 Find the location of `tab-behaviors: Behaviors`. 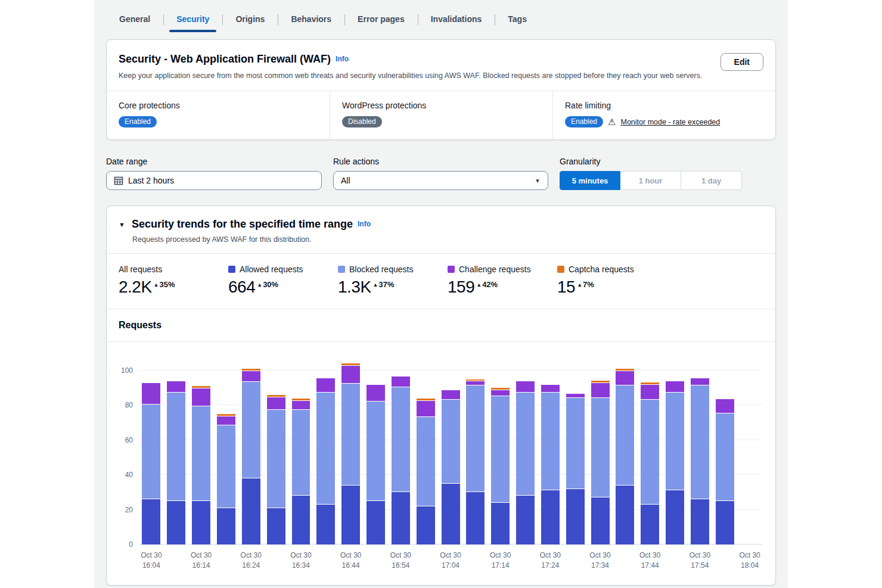

tab-behaviors: Behaviors is located at coordinates (311, 20).